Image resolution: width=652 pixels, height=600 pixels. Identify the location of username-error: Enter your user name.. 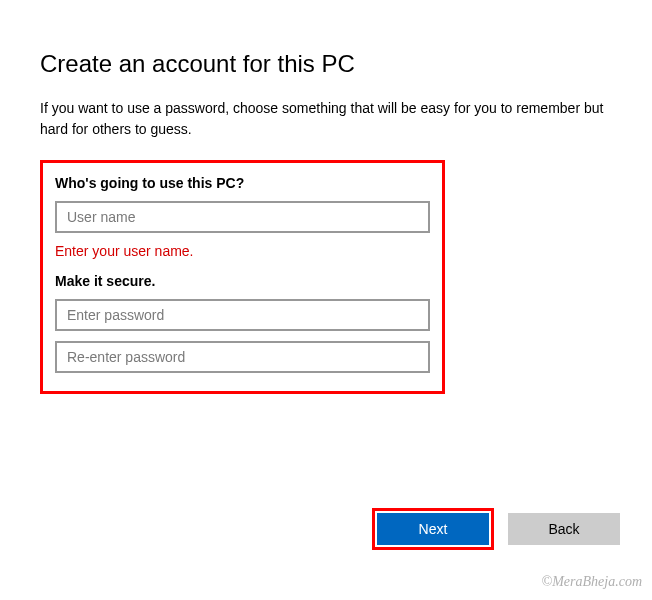
(242, 251).